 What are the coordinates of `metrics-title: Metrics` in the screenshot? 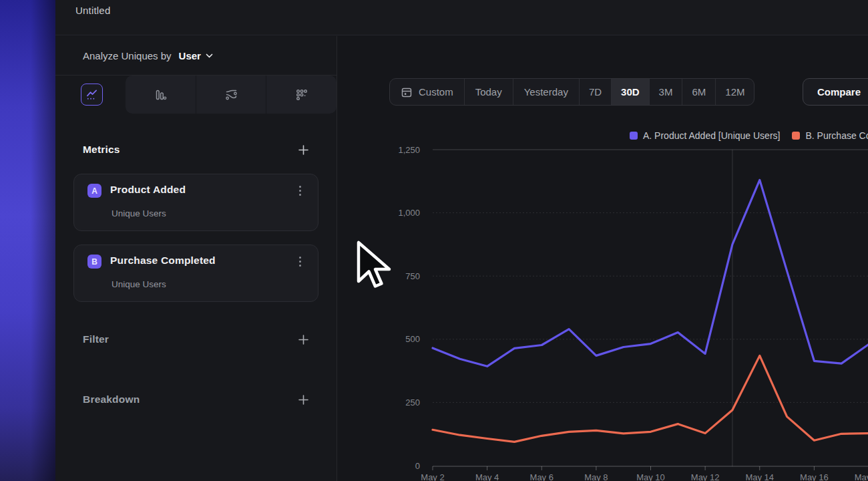 It's located at (101, 150).